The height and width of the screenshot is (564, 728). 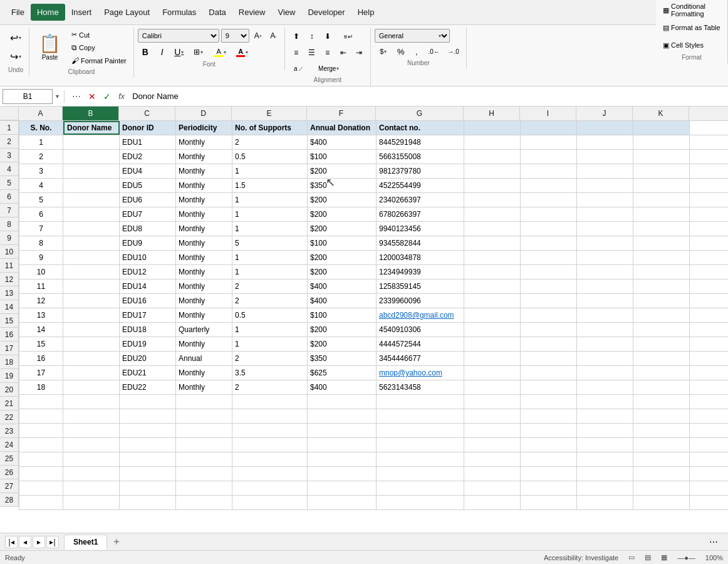 I want to click on cell-c15: EDU18, so click(x=148, y=330).